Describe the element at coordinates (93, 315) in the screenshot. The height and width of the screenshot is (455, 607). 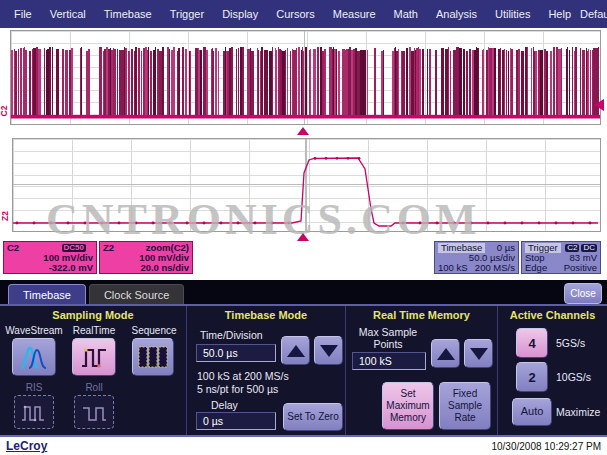
I see `sampling-mode-title: Sampling Mode` at that location.